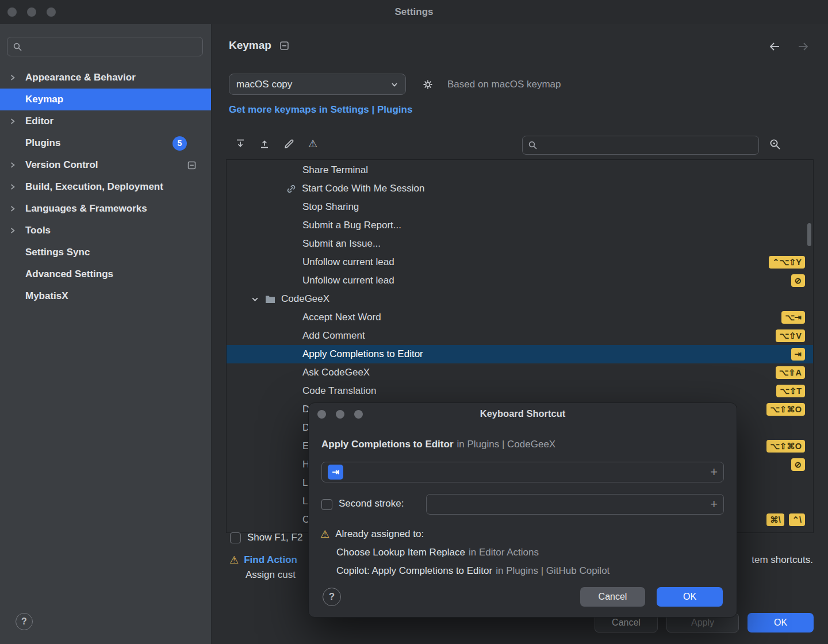 This screenshot has height=644, width=828. I want to click on window-title: Settings, so click(414, 12).